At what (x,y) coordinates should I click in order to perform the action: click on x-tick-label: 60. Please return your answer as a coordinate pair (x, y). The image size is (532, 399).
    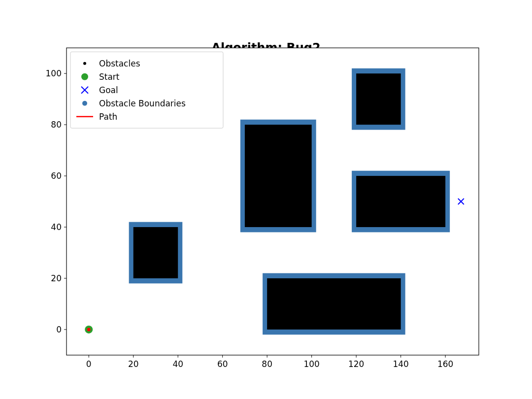
    Looking at the image, I should click on (223, 364).